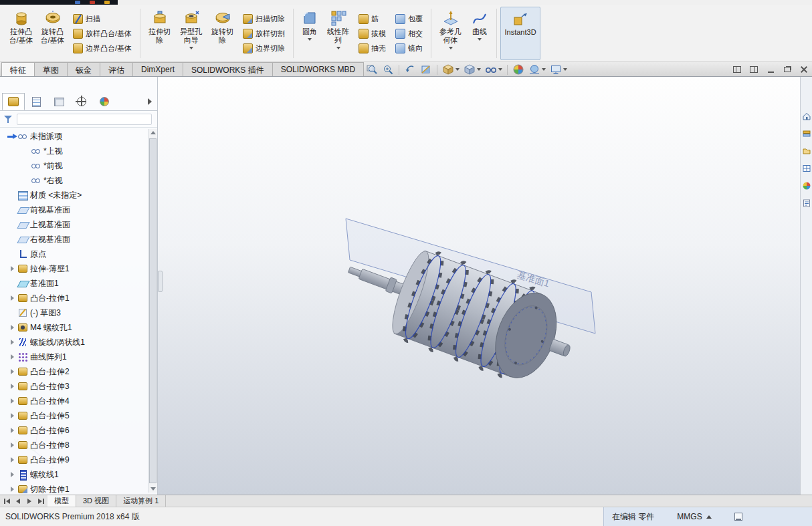  Describe the element at coordinates (74, 327) in the screenshot. I see `tree-item: M4 螺纹孔1` at that location.